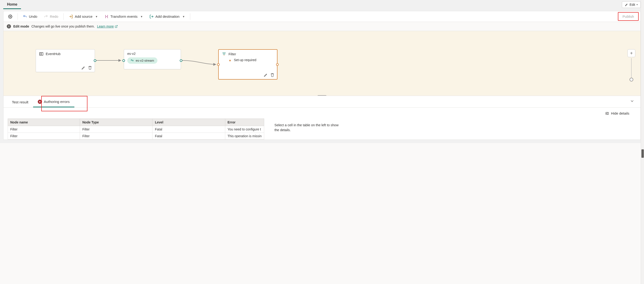  I want to click on edit-mode-banner: i Edit mode Changes will go live once yo…, so click(322, 27).